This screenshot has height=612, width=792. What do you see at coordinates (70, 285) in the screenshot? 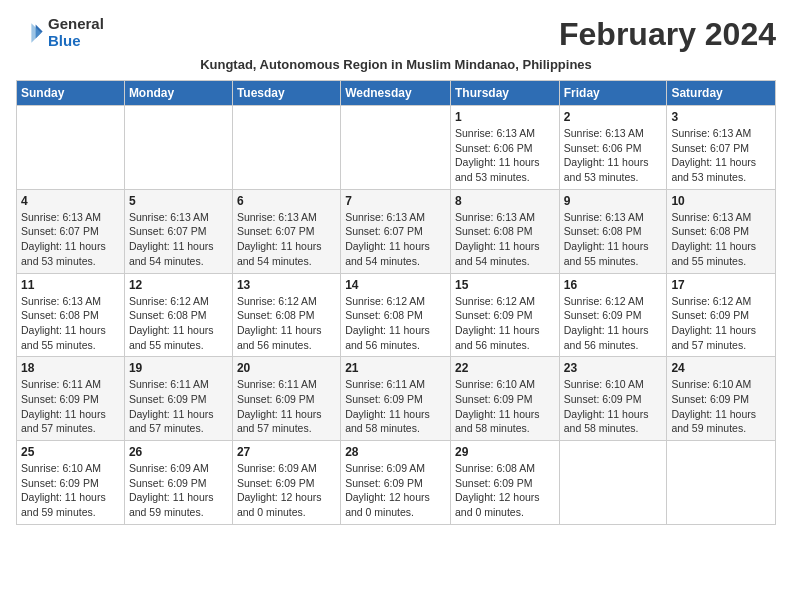
I see `day-number: 11` at bounding box center [70, 285].